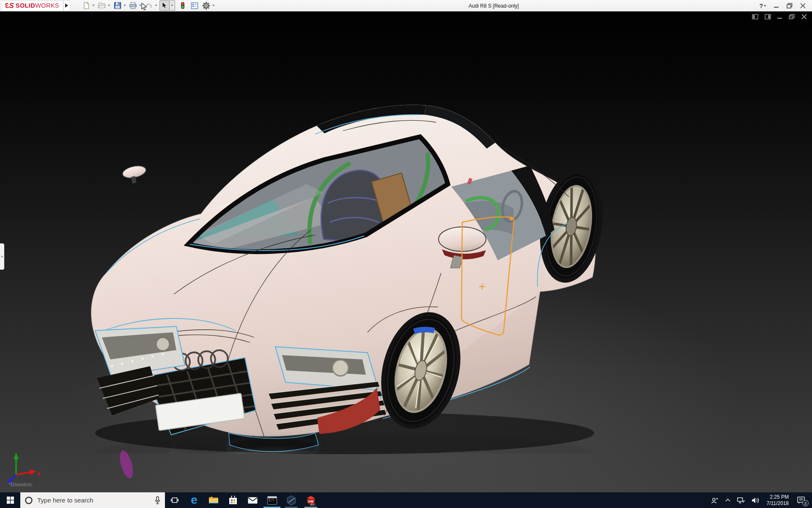 This screenshot has height=508, width=812. Describe the element at coordinates (86, 6) in the screenshot. I see `new-document-icon` at that location.